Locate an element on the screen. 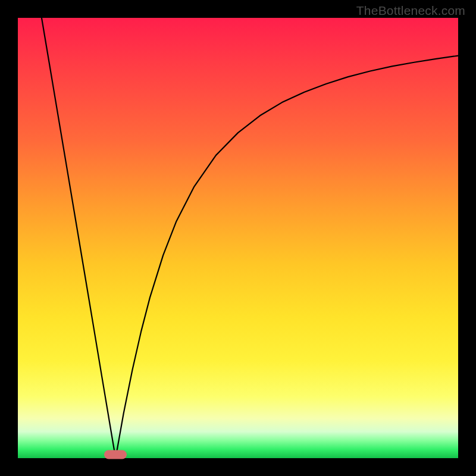  watermark-text: TheBottleneck.com is located at coordinates (411, 11).